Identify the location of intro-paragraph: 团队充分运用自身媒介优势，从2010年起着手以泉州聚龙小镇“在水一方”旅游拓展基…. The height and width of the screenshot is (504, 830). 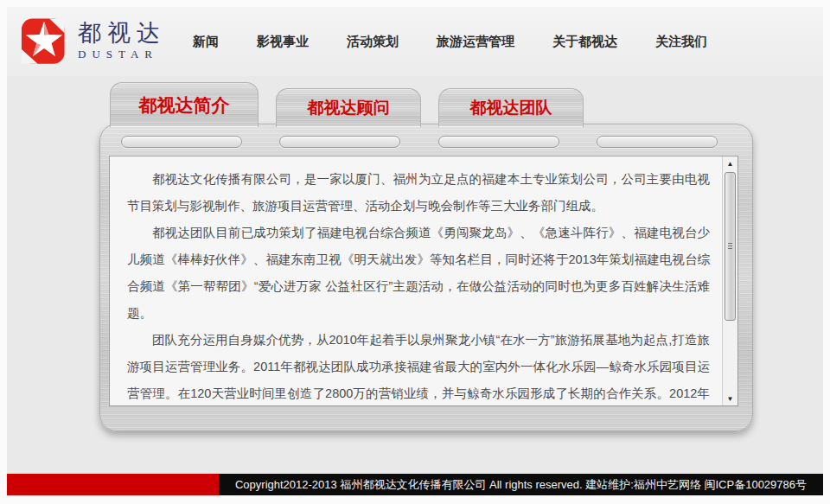
(418, 367).